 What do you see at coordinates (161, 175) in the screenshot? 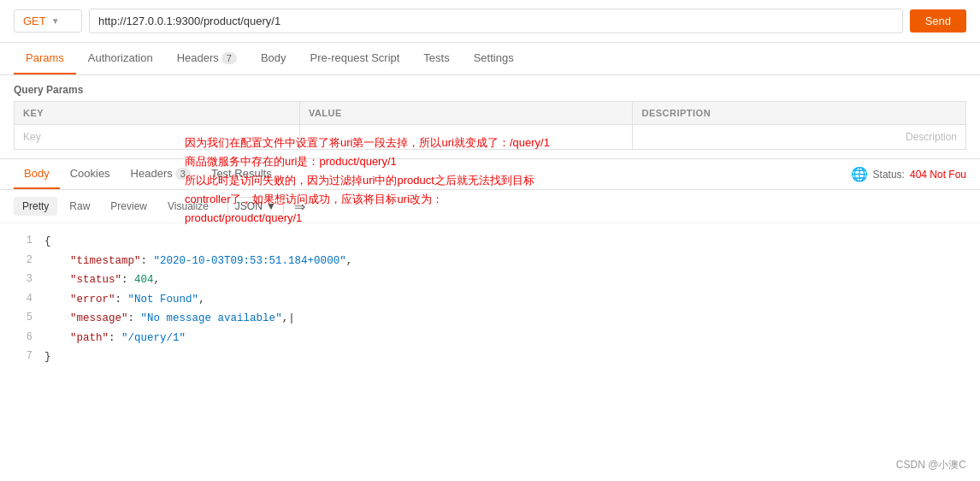
I see `resp-tab-headers: Headers3` at bounding box center [161, 175].